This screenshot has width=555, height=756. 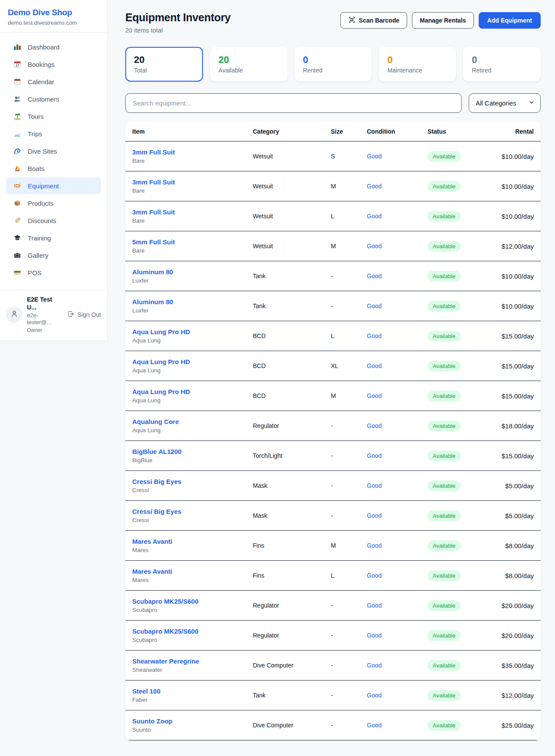 What do you see at coordinates (515, 426) in the screenshot?
I see `rental-price-cell: $18.00/day` at bounding box center [515, 426].